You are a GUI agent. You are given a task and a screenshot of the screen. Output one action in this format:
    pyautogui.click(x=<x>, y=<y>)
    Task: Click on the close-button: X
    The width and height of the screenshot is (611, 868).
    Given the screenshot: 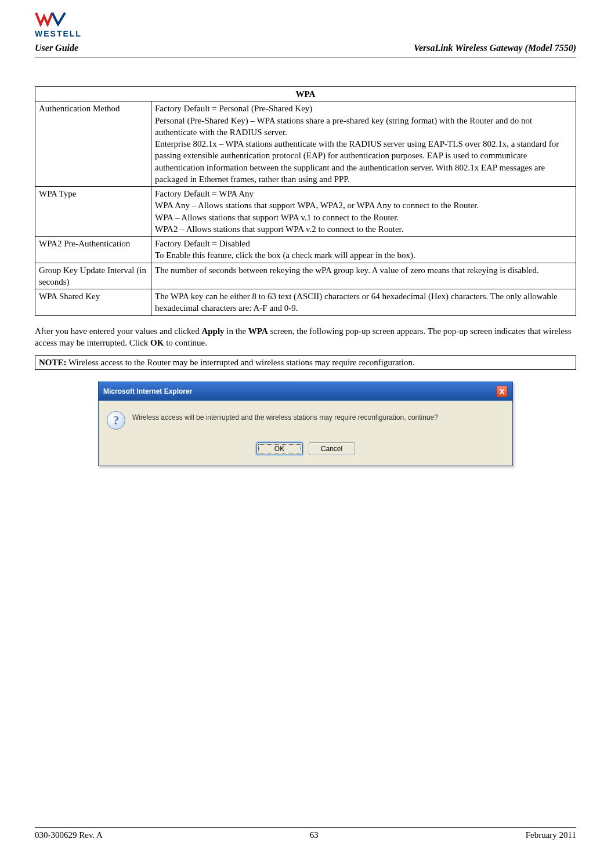 What is the action you would take?
    pyautogui.click(x=502, y=391)
    